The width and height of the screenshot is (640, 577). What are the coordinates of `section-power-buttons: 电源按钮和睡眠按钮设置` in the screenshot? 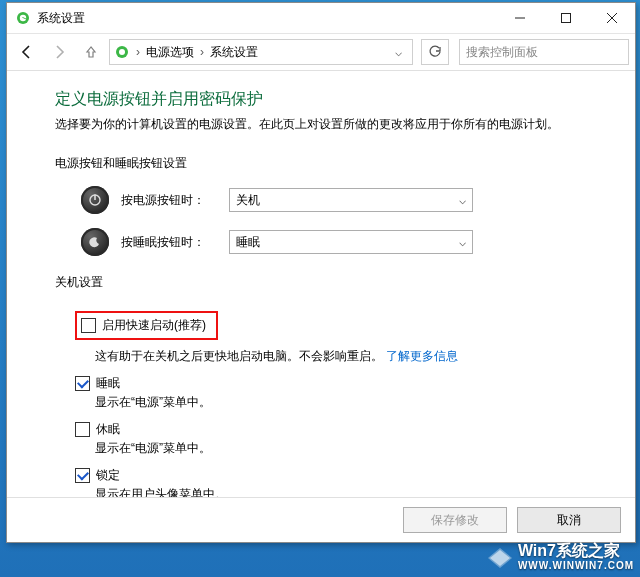 It's located at (328, 164).